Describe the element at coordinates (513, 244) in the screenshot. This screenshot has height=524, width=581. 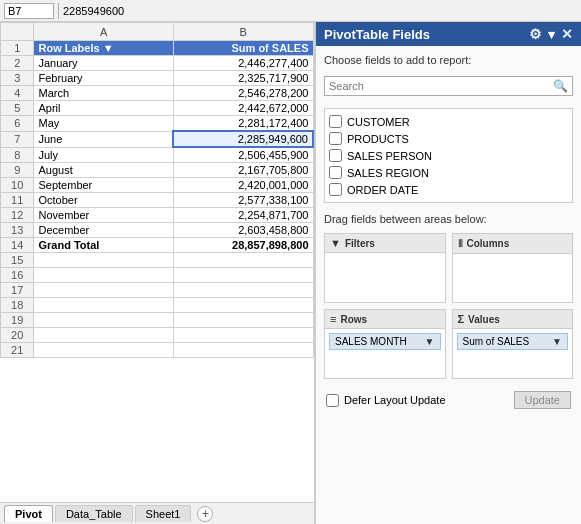
I see `columns-area-header: ⫴ Columns` at that location.